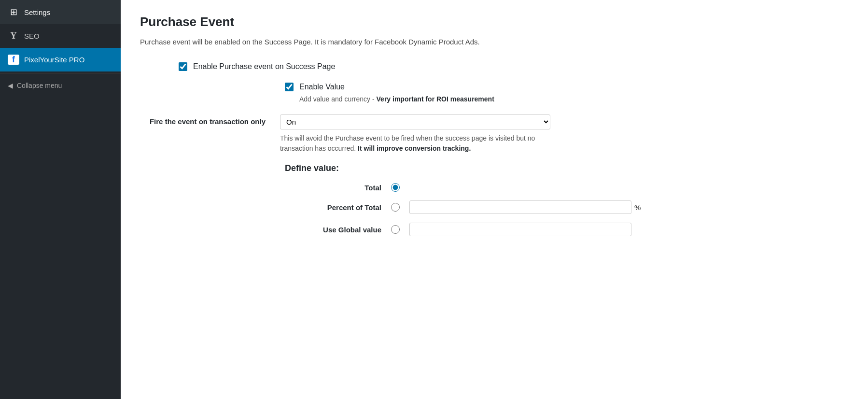 Image resolution: width=868 pixels, height=399 pixels. What do you see at coordinates (40, 86) in the screenshot?
I see `collapse-label: Collapse menu` at bounding box center [40, 86].